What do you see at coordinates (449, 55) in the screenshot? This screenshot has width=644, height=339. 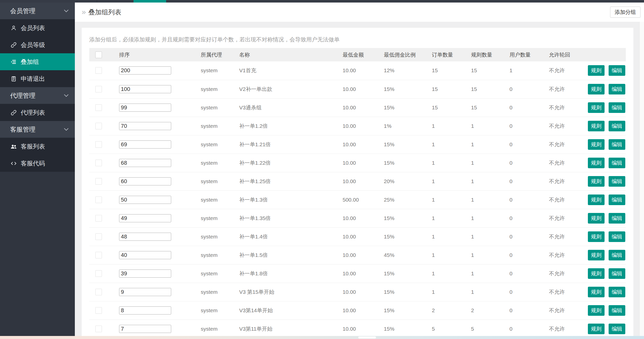 I see `column-header: 订单数量` at bounding box center [449, 55].